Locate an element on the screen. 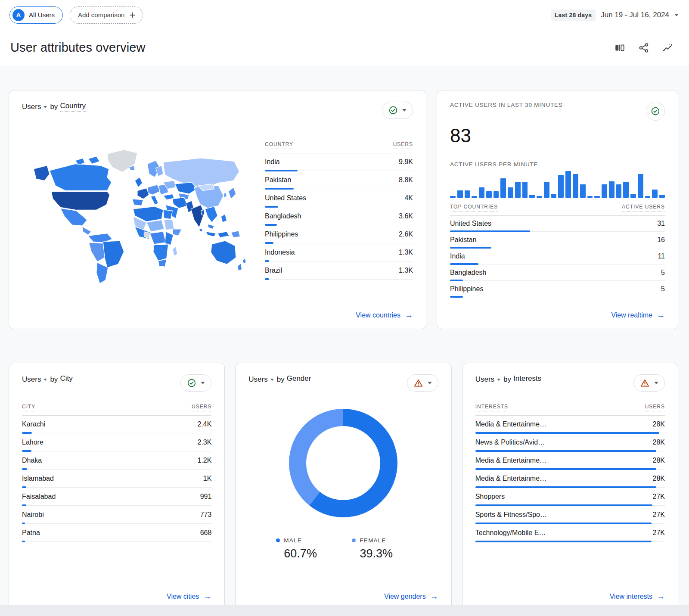 This screenshot has height=616, width=689. check-circle-icon is located at coordinates (192, 383).